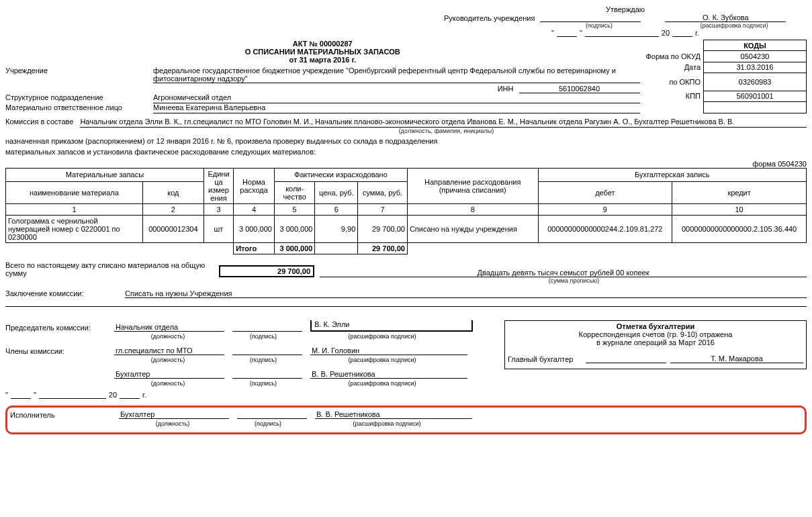 The width and height of the screenshot is (812, 517). I want to click on executor-position: Бухгалтер, so click(174, 415).